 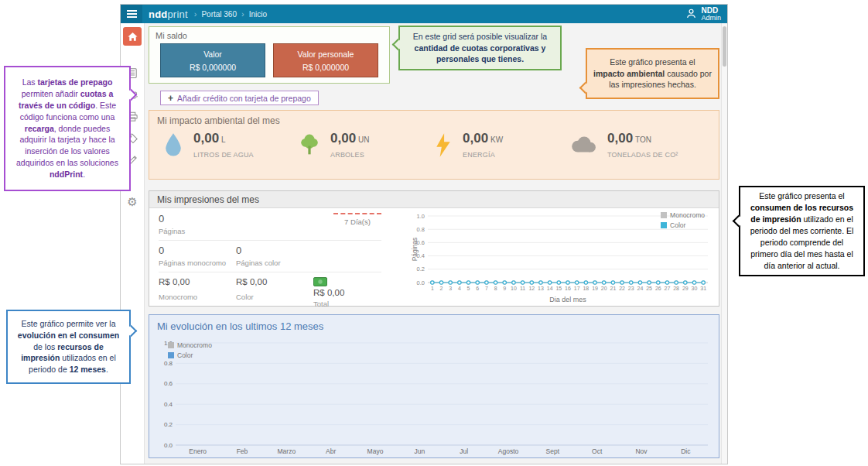 What do you see at coordinates (213, 54) in the screenshot?
I see `balance-card-label: Valor` at bounding box center [213, 54].